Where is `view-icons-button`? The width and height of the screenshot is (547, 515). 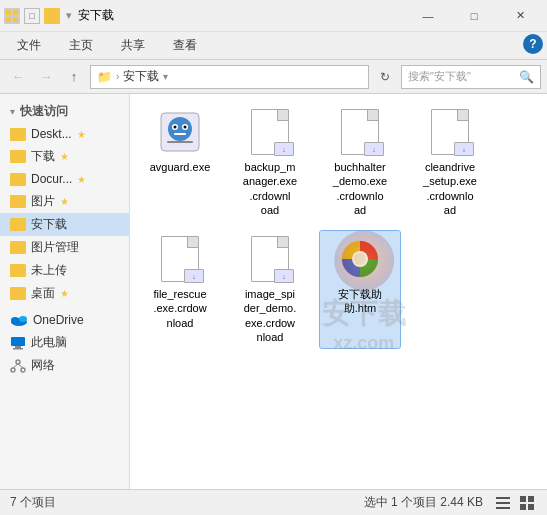 view-icons-button is located at coordinates (527, 503).